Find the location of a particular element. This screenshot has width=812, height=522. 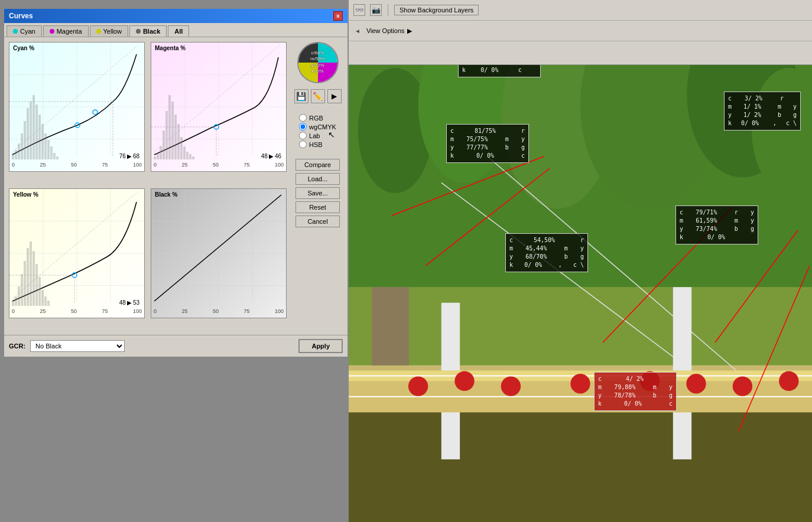

black-panel: Black % 0 25 is located at coordinates (219, 253).